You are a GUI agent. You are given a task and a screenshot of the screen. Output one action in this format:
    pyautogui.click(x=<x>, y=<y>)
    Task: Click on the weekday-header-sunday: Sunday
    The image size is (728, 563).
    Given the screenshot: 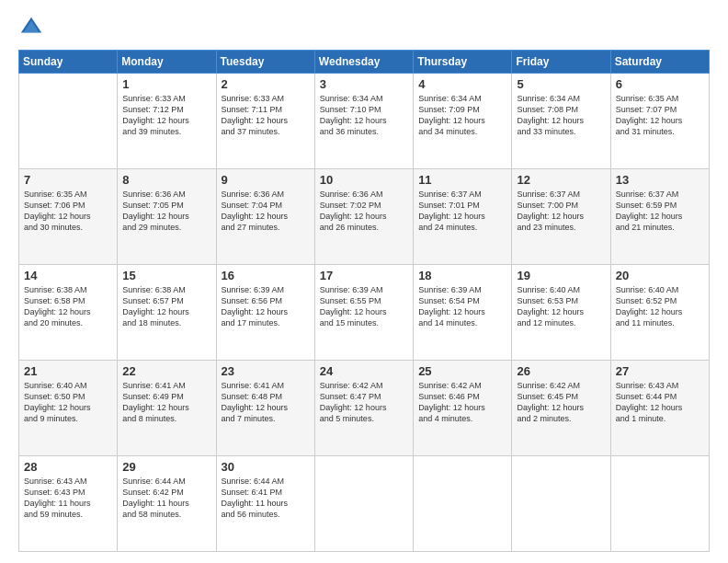 What is the action you would take?
    pyautogui.click(x=68, y=63)
    